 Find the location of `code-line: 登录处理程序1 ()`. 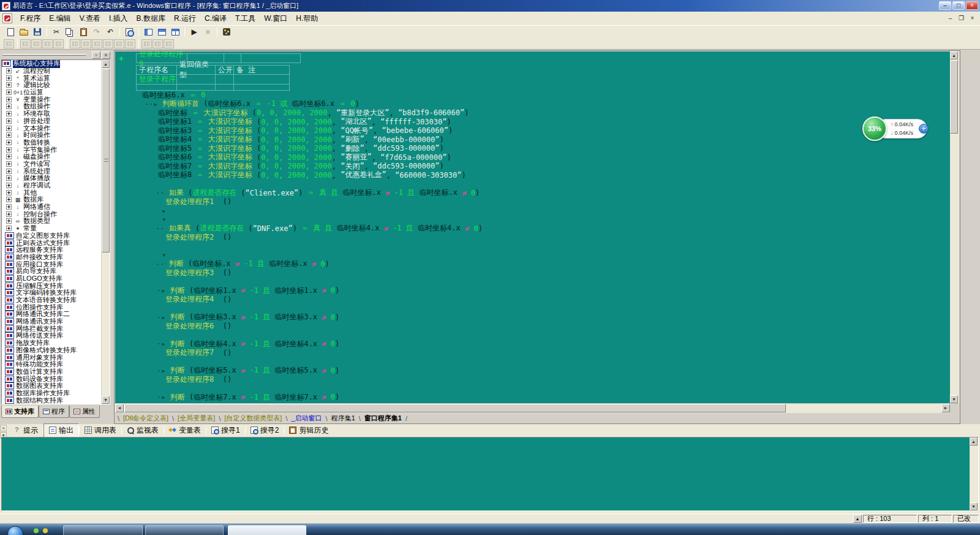

code-line: 登录处理程序1 () is located at coordinates (541, 202).